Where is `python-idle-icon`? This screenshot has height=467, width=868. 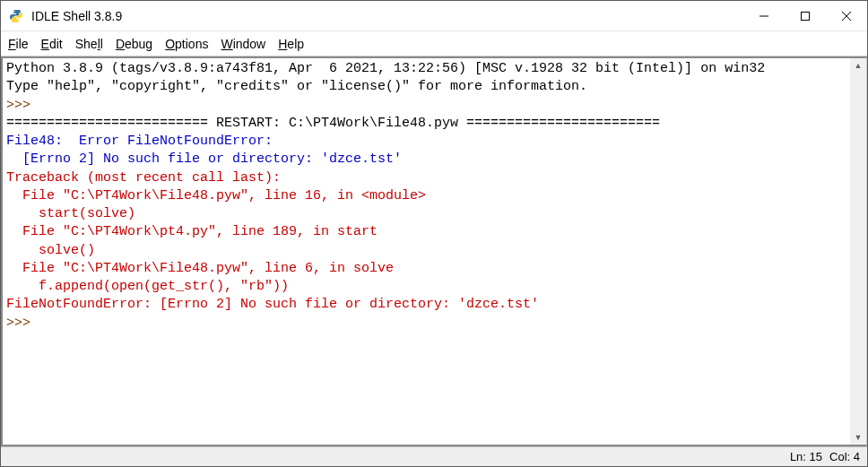
python-idle-icon is located at coordinates (16, 16).